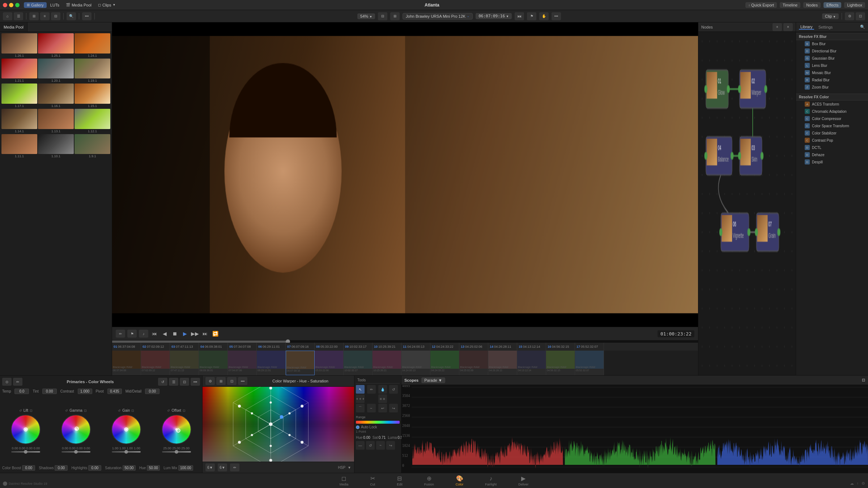  I want to click on node-del: ×, so click(788, 27).